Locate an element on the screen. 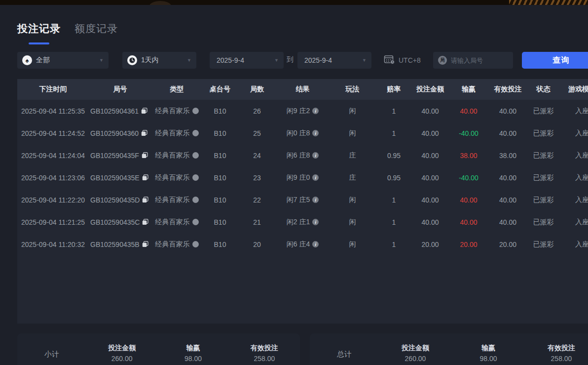  cell-bet-amount: 20.00 is located at coordinates (430, 244).